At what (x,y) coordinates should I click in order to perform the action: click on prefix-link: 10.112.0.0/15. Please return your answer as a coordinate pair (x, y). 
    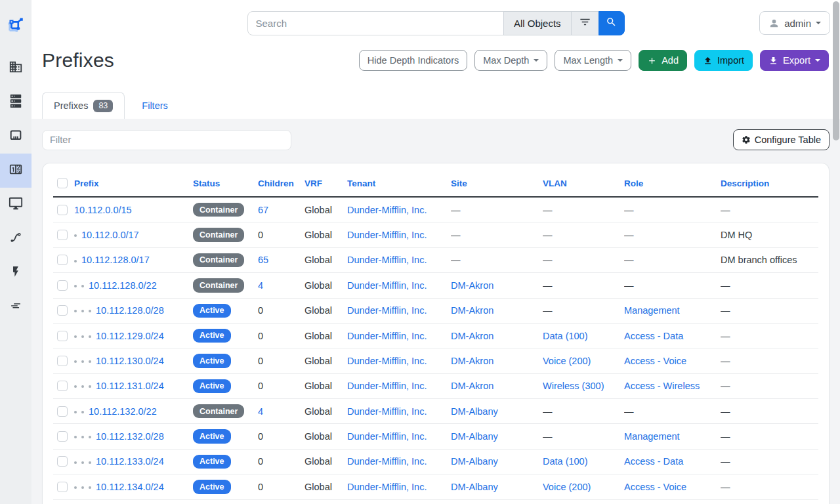
    Looking at the image, I should click on (103, 210).